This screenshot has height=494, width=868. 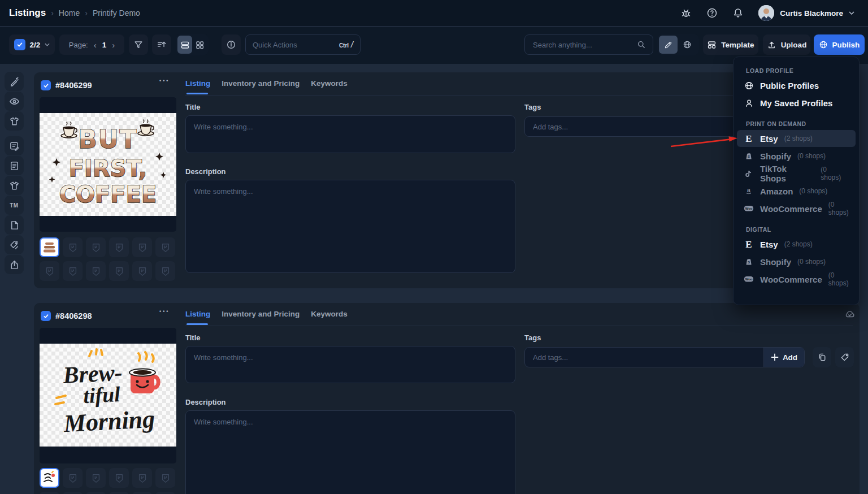 What do you see at coordinates (796, 209) in the screenshot?
I see `menu-item-woocommerce-pod: Woo WooCommerce (0 shops)` at bounding box center [796, 209].